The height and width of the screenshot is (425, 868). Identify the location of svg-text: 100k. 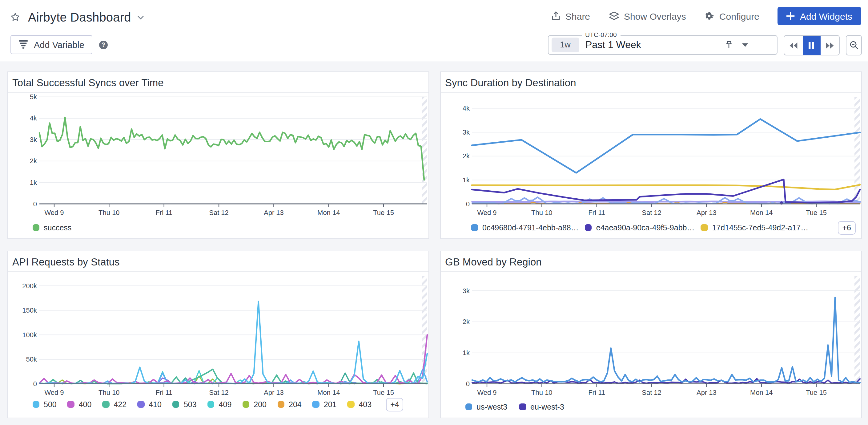
(30, 334).